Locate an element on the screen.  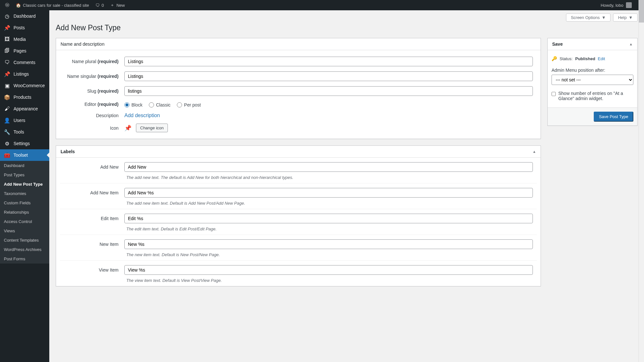
submenu-post-forms: Post Forms is located at coordinates (24, 259).